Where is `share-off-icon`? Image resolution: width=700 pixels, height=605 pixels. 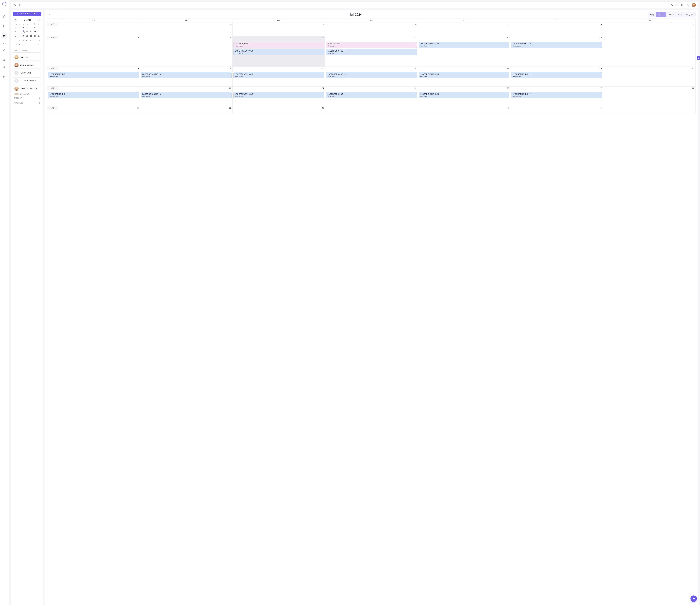
share-off-icon is located at coordinates (15, 5).